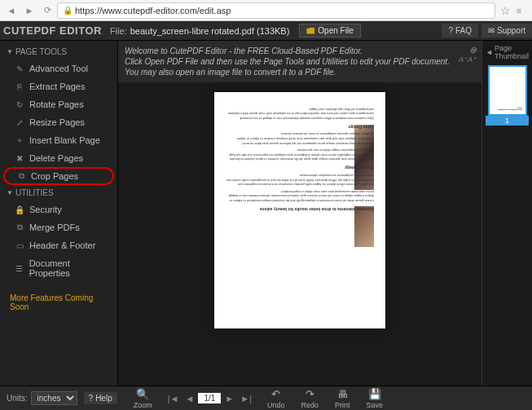 The width and height of the screenshot is (532, 410). What do you see at coordinates (59, 302) in the screenshot?
I see `more-features-label: More Features Coming Soon` at bounding box center [59, 302].